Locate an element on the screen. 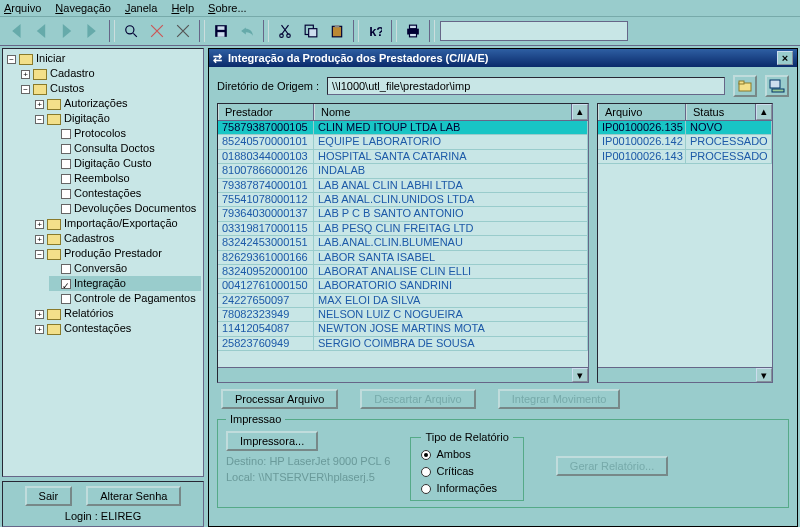 The width and height of the screenshot is (800, 527). tool-icon-a is located at coordinates (157, 31).